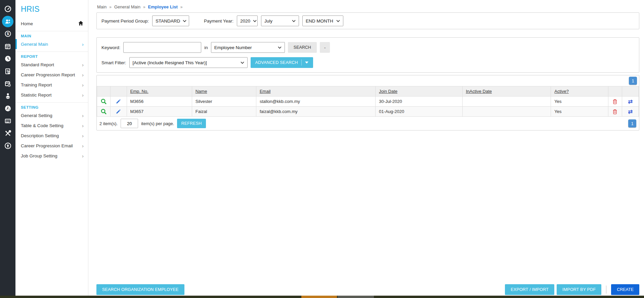 Image resolution: width=644 pixels, height=298 pixels. What do you see at coordinates (368, 63) in the screenshot?
I see `smart-filter-row: Smart Filter: [Active (Include Resigned …` at bounding box center [368, 63].